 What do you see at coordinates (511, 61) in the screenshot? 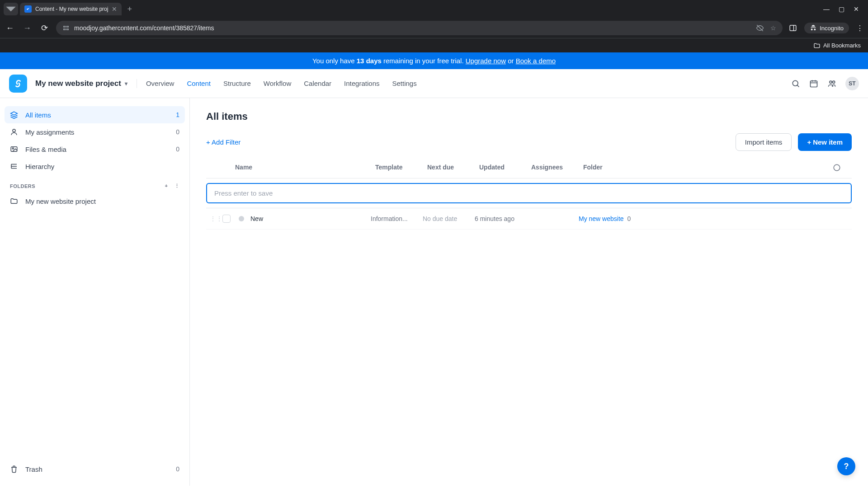
I see `banner-or: or` at bounding box center [511, 61].